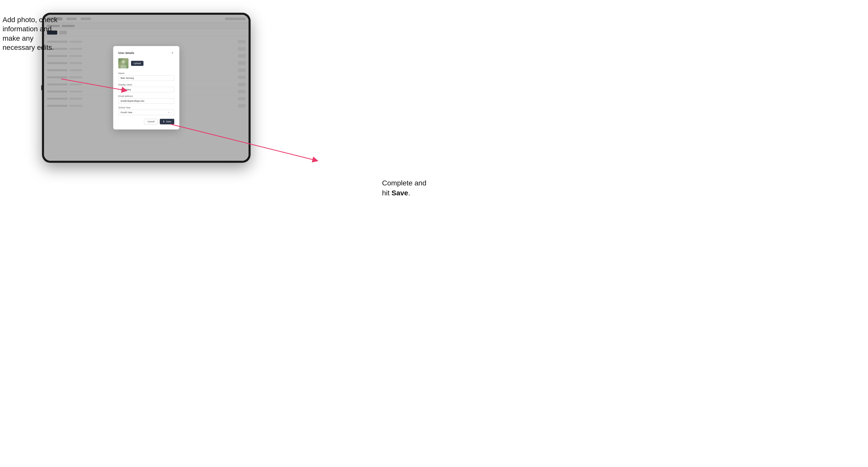 This screenshot has height=467, width=868. I want to click on modal-overlay: User details × Upload, so click(146, 88).